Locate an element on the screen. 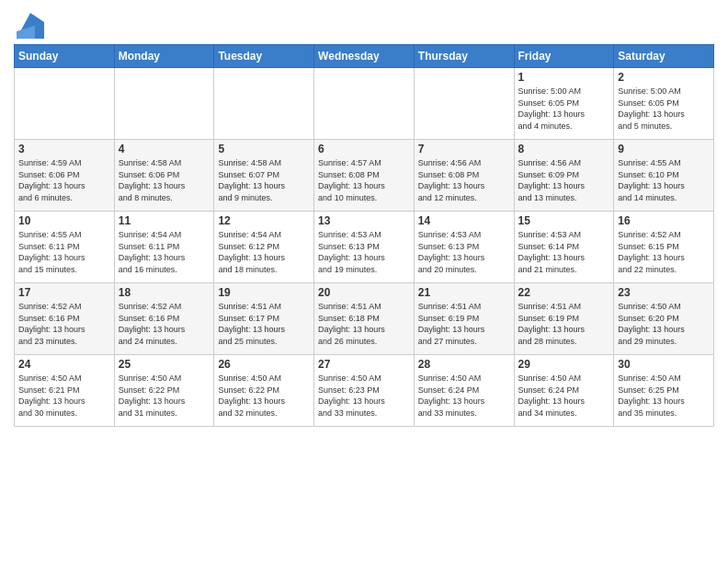  day-info: Sunrise: 4:55 AM Sunset: 6:10 PM Dayligh… is located at coordinates (664, 180).